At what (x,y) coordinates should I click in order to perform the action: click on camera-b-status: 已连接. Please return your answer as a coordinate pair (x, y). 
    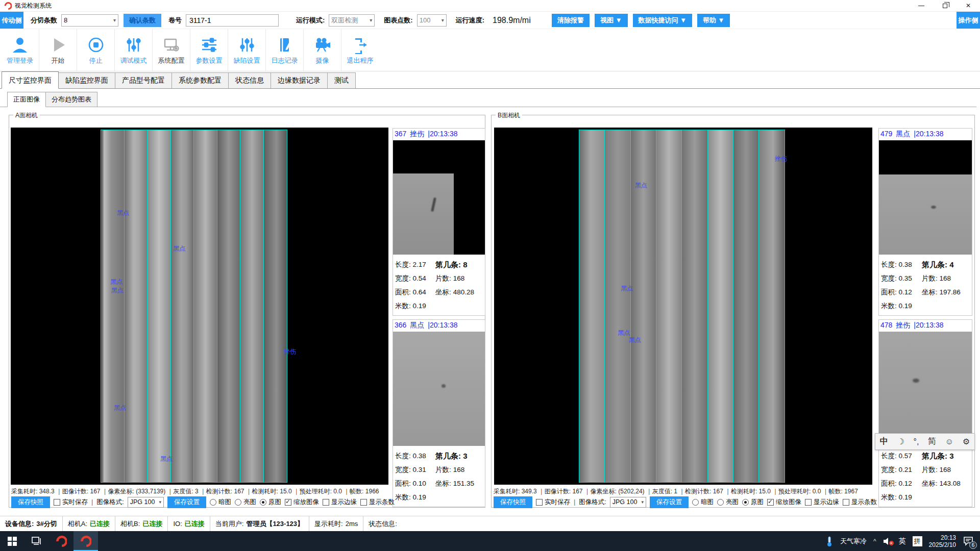
    Looking at the image, I should click on (152, 524).